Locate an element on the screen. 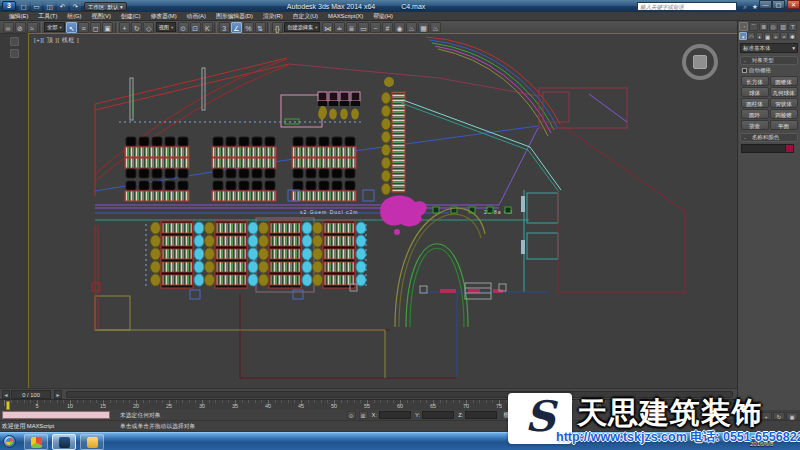  reference-coord-dropdown: 视图▾ is located at coordinates (166, 27).